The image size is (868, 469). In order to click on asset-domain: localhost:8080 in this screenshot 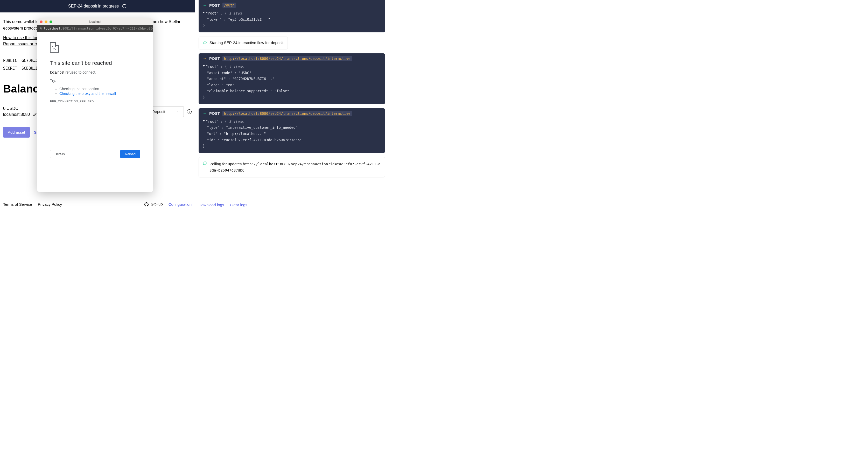, I will do `click(16, 114)`.